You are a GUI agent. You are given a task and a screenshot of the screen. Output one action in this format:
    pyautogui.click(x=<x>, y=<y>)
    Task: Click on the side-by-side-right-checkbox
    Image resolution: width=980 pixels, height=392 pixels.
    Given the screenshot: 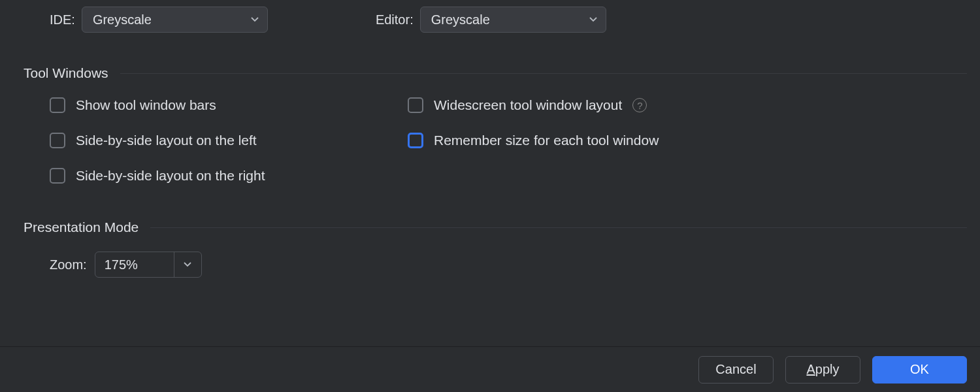 What is the action you would take?
    pyautogui.click(x=57, y=176)
    